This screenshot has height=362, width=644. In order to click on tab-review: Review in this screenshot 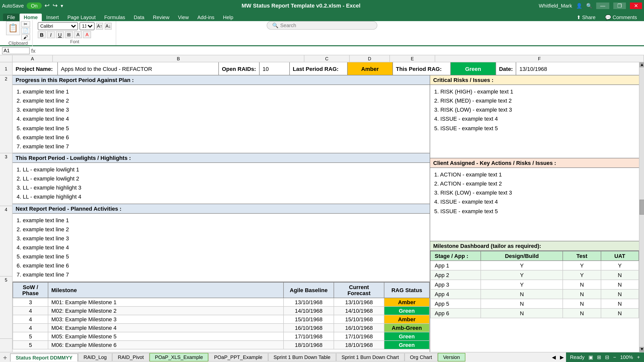, I will do `click(161, 17)`.